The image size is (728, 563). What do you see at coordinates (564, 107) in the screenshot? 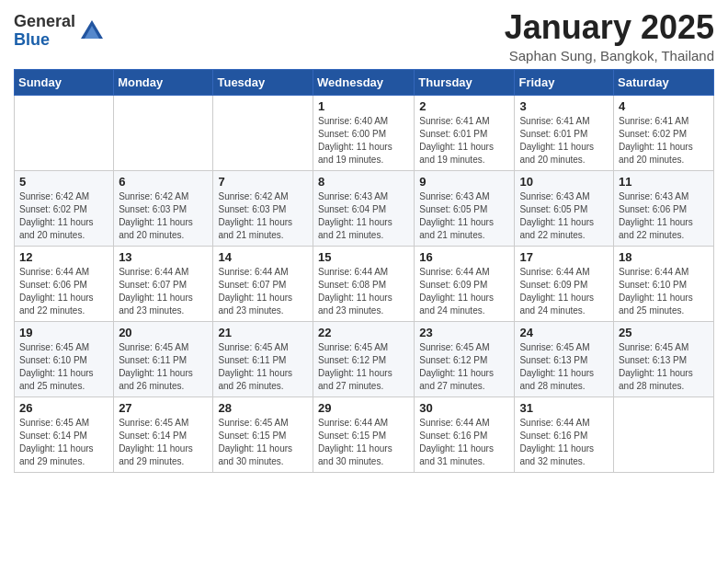
I see `day-number: 3` at bounding box center [564, 107].